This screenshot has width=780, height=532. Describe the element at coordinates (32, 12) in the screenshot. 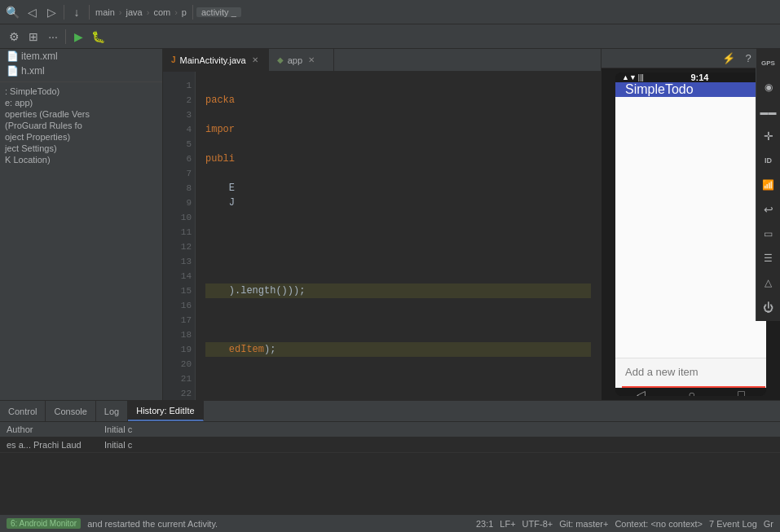

I see `toolbar-icon-back: ◁` at that location.